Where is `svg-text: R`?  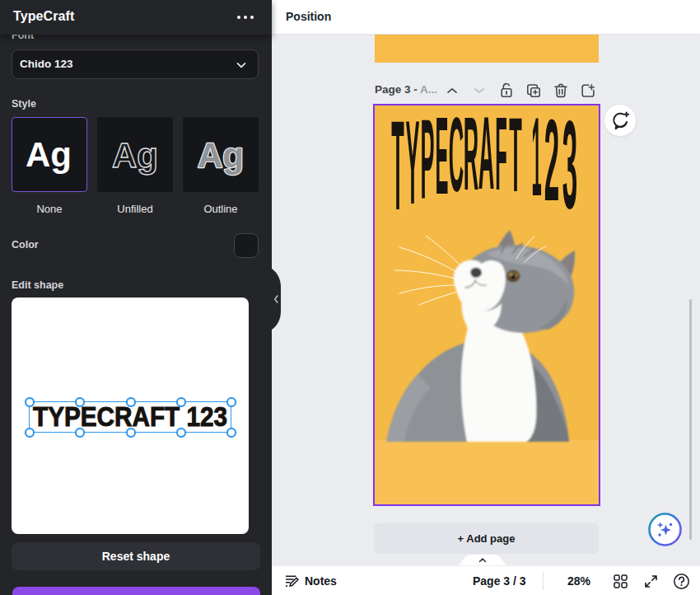 svg-text: R is located at coordinates (471, 158).